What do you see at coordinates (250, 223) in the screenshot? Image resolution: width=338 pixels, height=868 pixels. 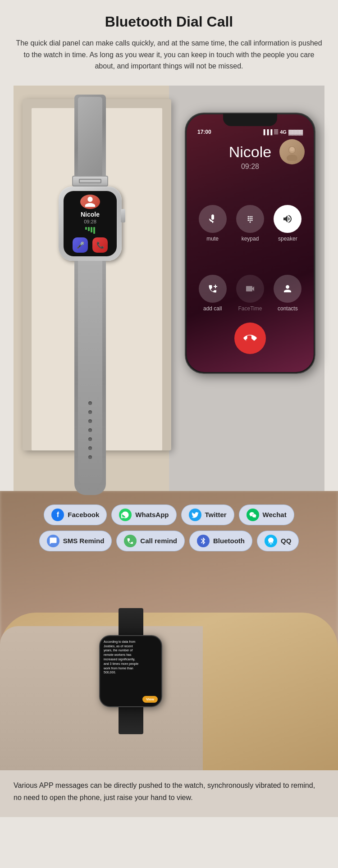 I see `call-buttons-row1: mute` at bounding box center [250, 223].